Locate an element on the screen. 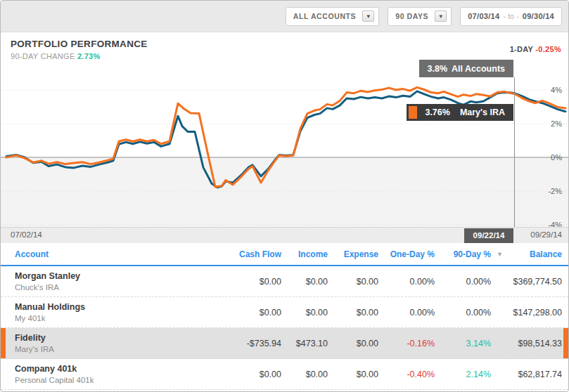  header-account: Account is located at coordinates (107, 254).